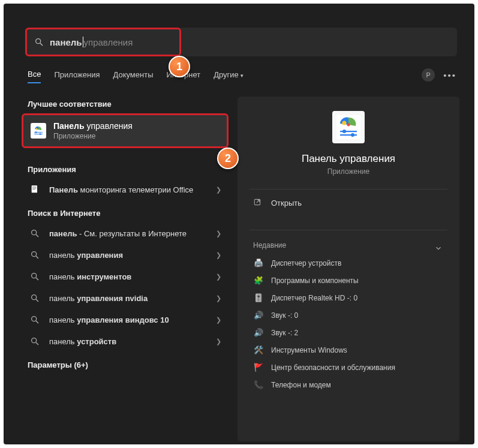 This screenshot has width=478, height=448. I want to click on web-result-item: панель управления nvidia ❯, so click(125, 298).